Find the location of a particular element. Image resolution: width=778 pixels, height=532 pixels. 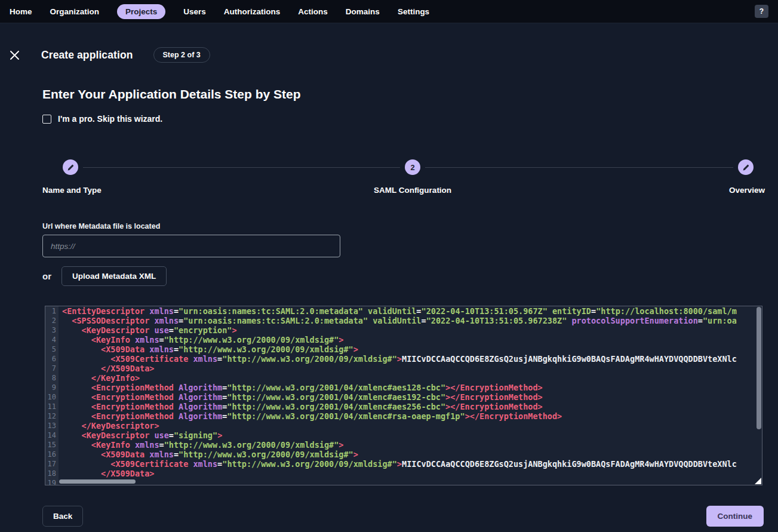

metadata-url-input is located at coordinates (191, 246).